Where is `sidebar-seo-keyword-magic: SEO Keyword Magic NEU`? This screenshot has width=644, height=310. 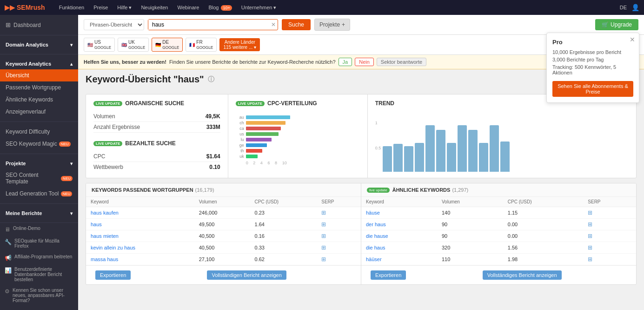
sidebar-seo-keyword-magic: SEO Keyword Magic NEU is located at coordinates (39, 144).